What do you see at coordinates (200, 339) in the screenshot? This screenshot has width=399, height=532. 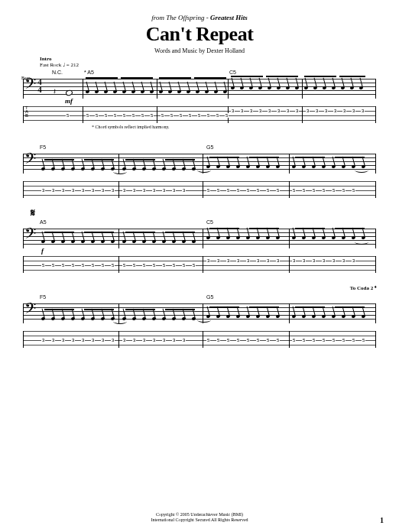 I see `tab-staff: 3333333333333335555555555555555` at bounding box center [200, 339].